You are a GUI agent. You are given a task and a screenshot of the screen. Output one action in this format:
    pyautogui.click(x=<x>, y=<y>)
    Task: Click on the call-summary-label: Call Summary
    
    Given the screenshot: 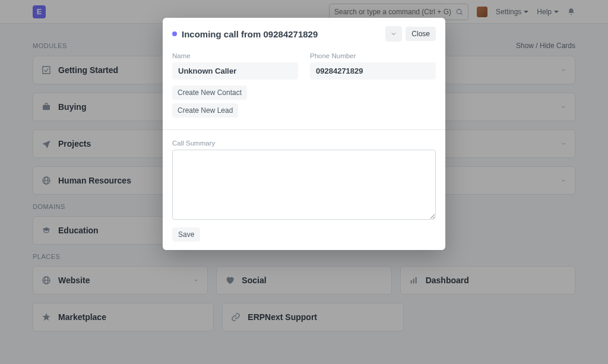 What is the action you would take?
    pyautogui.click(x=304, y=143)
    